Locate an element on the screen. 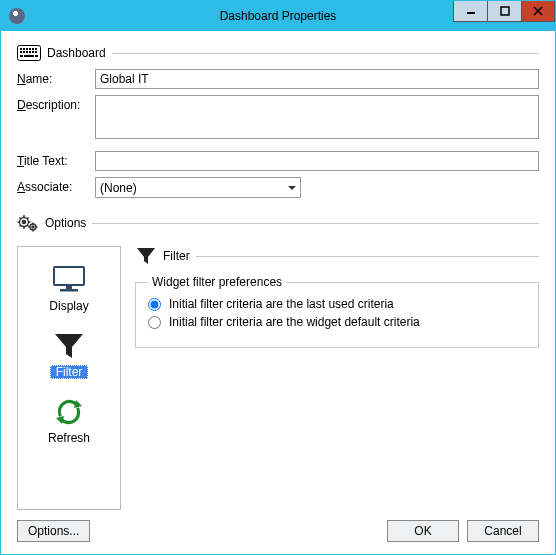 Image resolution: width=556 pixels, height=555 pixels. description-row: Description: is located at coordinates (278, 117).